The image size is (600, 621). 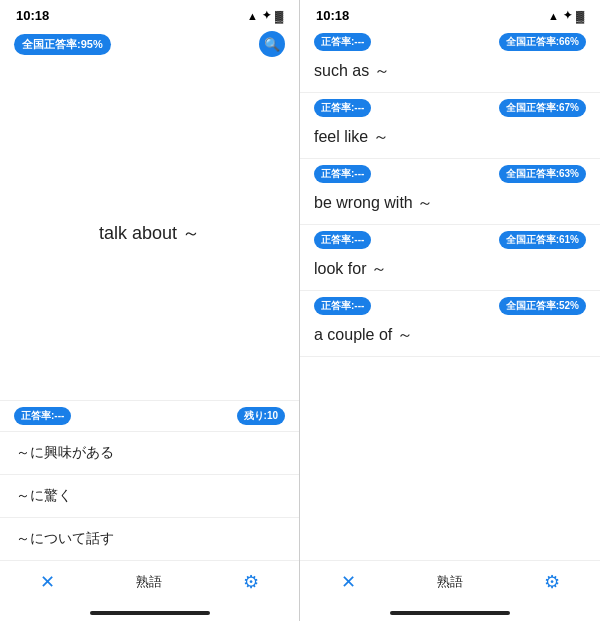 I want to click on search-icon: 🔍, so click(x=272, y=44).